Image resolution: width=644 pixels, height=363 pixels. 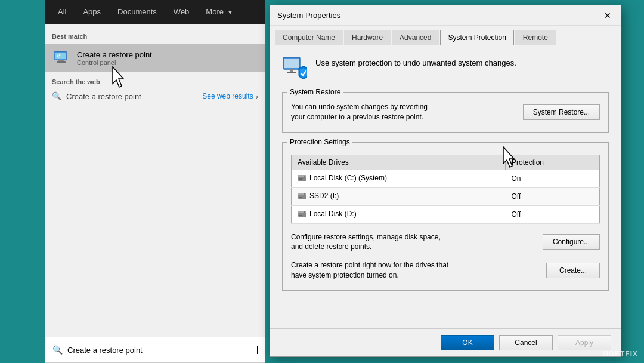 What do you see at coordinates (327, 214) in the screenshot?
I see `drive-icon-d: Local Disk (D:)` at bounding box center [327, 214].